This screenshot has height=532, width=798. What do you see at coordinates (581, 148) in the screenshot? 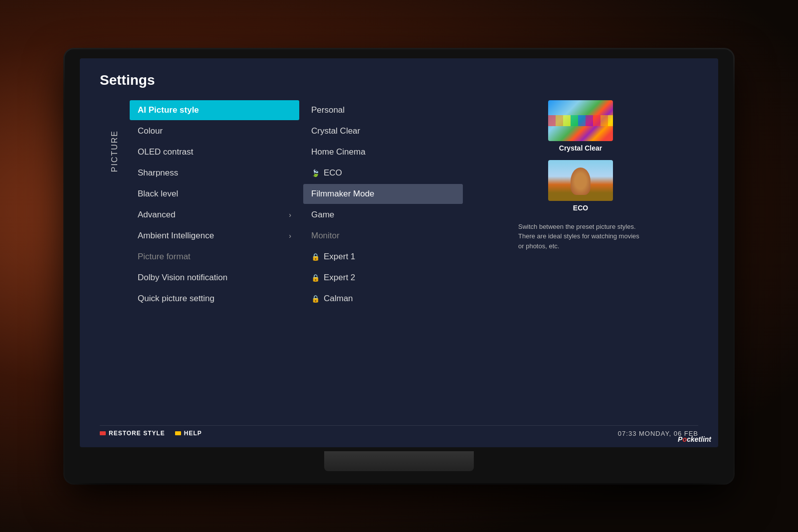
I see `preview-label-crystal: Crystal Clear` at bounding box center [581, 148].